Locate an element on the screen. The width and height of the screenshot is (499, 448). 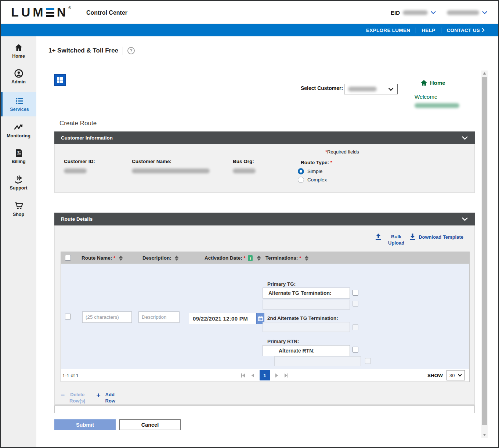
sidebar-item-monitoring: Monitoring is located at coordinates (18, 131).